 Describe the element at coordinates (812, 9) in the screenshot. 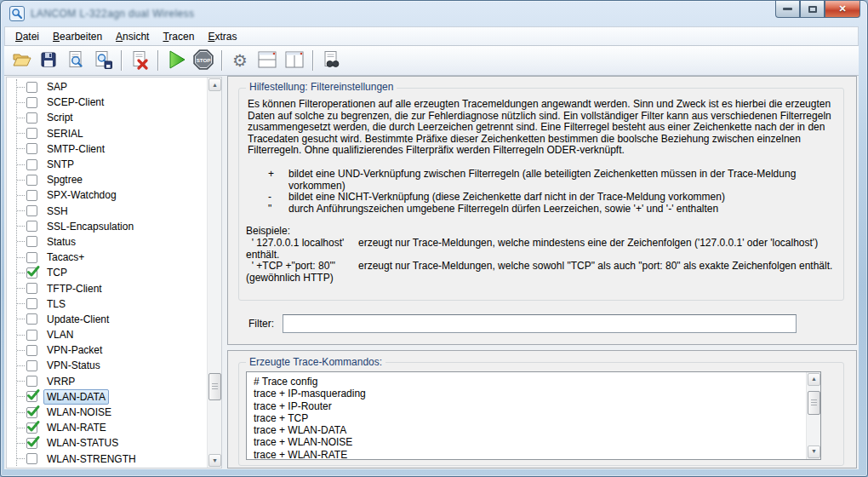

I see `maximize-button` at that location.